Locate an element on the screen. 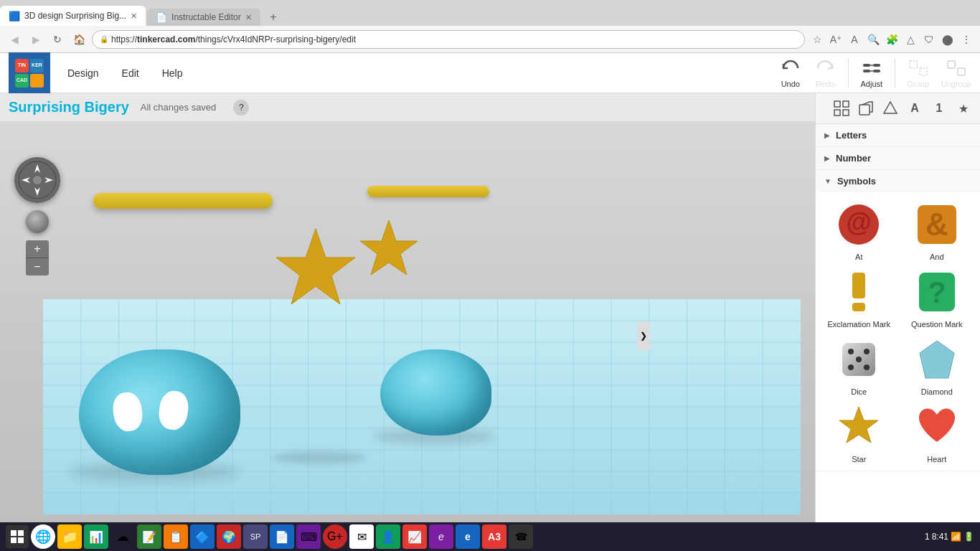 The width and height of the screenshot is (980, 551). menu-design: Design is located at coordinates (83, 73).